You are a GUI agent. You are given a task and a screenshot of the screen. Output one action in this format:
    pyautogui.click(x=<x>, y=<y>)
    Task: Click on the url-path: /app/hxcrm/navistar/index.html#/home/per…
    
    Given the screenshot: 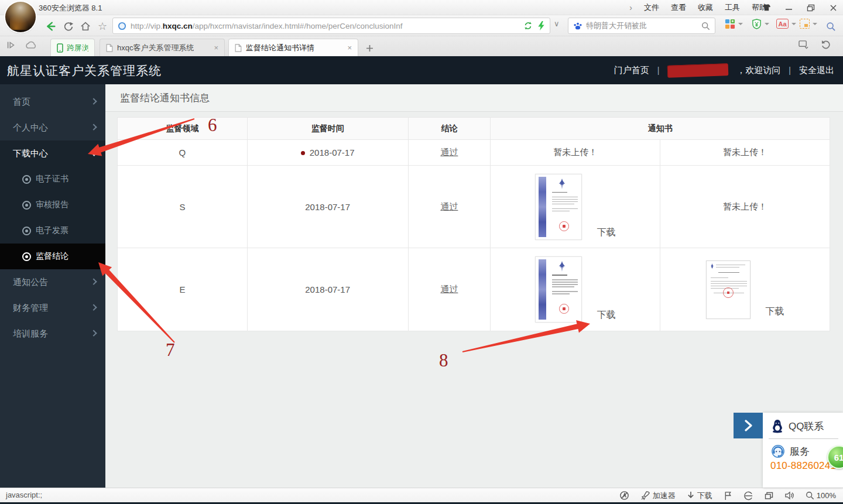 What is the action you would take?
    pyautogui.click(x=297, y=26)
    